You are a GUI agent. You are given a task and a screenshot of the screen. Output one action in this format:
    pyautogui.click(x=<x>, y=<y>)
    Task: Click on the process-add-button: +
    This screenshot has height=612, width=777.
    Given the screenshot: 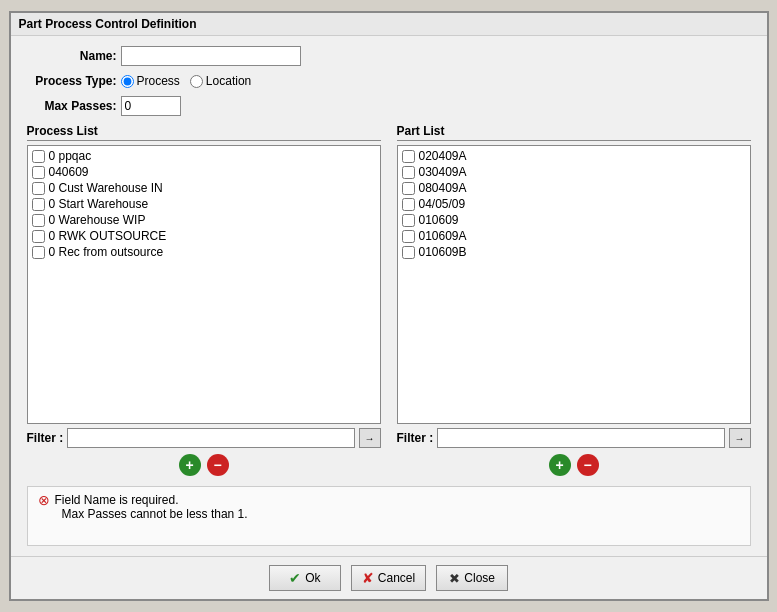 What is the action you would take?
    pyautogui.click(x=190, y=465)
    